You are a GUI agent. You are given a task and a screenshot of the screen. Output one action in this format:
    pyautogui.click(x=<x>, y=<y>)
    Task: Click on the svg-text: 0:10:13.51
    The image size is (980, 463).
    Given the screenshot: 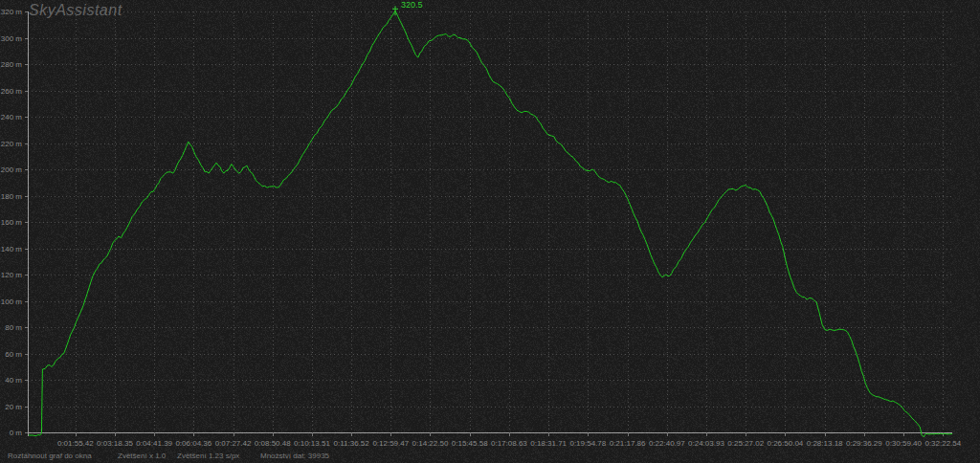 What is the action you would take?
    pyautogui.click(x=312, y=444)
    